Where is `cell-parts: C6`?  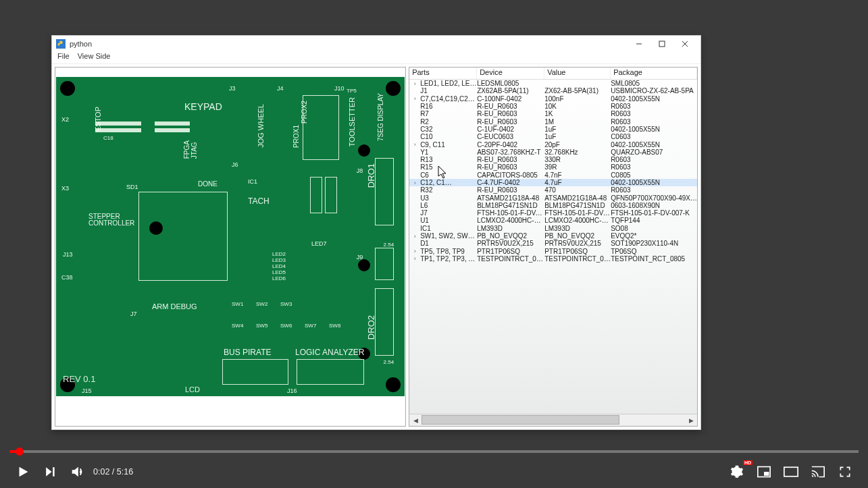 cell-parts: C6 is located at coordinates (449, 175).